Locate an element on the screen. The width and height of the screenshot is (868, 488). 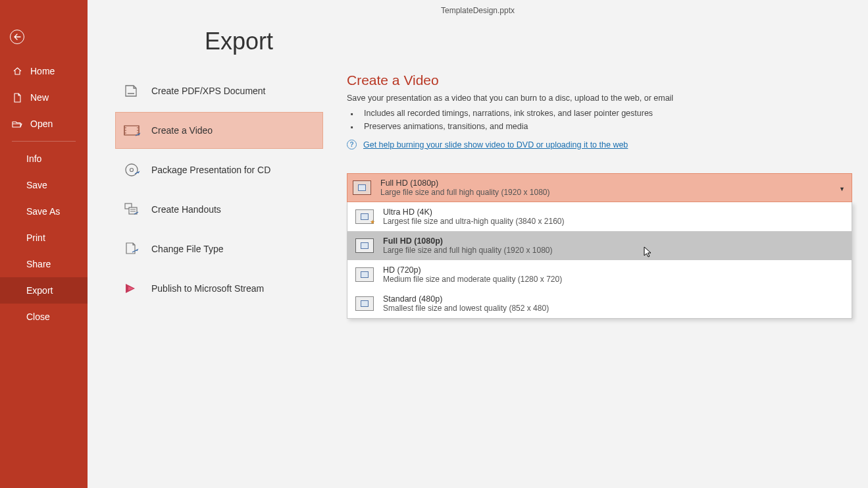
back-button is located at coordinates (43, 37).